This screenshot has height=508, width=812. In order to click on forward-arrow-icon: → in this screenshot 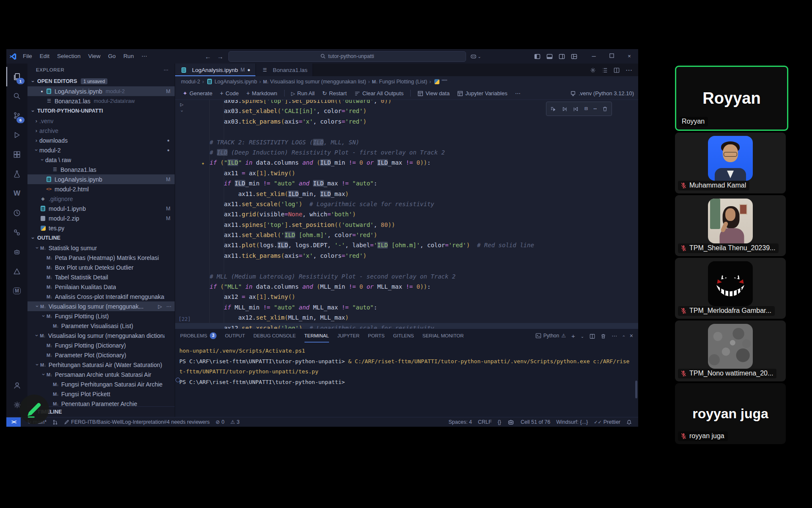, I will do `click(220, 57)`.